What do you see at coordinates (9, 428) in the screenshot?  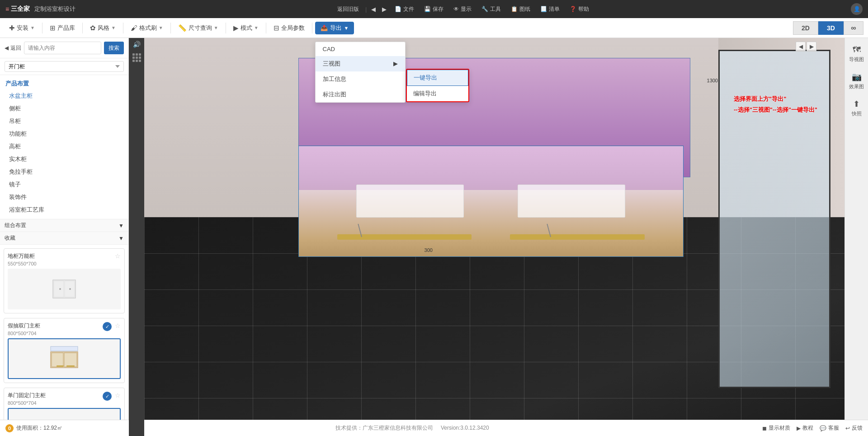 I see `info-badge: 0` at bounding box center [9, 428].